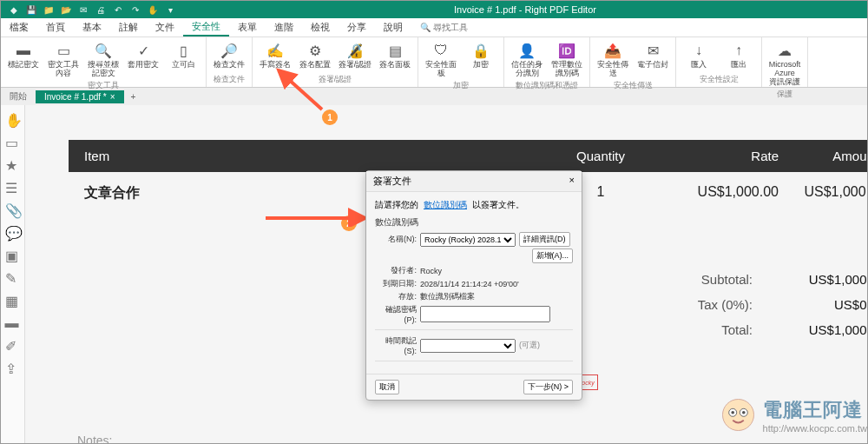 This screenshot has height=444, width=868. What do you see at coordinates (525, 10) in the screenshot?
I see `window-title: Invoice # 1.pdf - Right PDF Editor` at bounding box center [525, 10].